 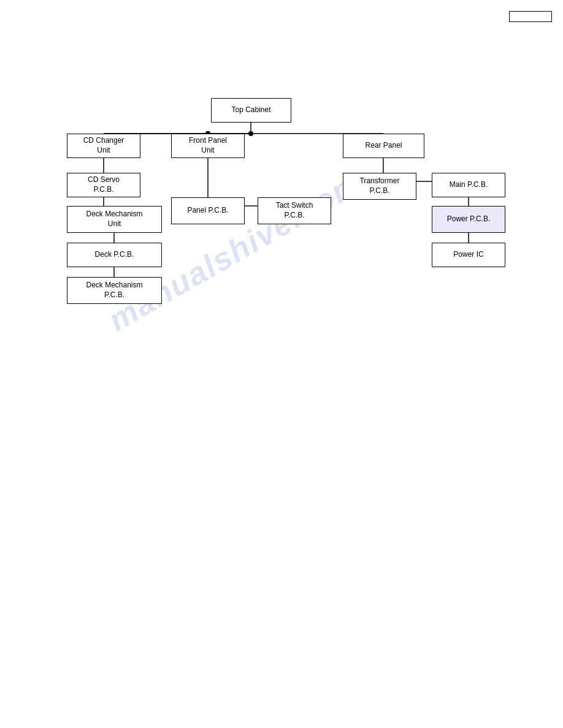 What do you see at coordinates (380, 186) in the screenshot?
I see `node-transformer-pcb: TransformerP.C.B.` at bounding box center [380, 186].